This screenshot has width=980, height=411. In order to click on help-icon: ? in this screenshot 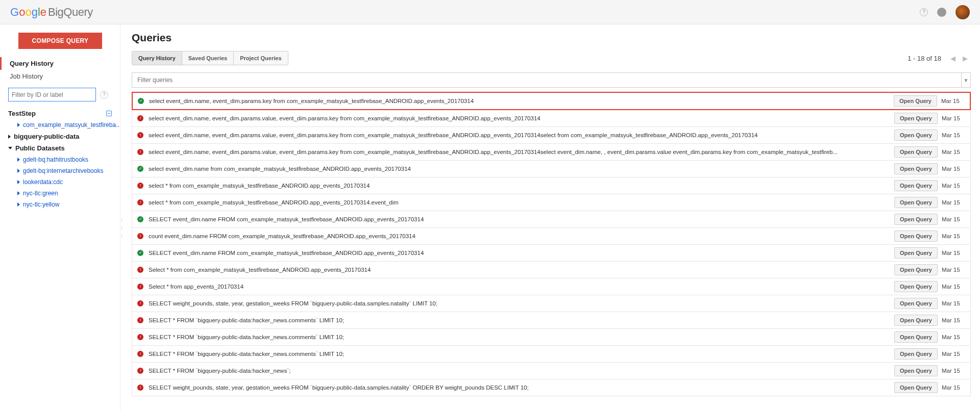, I will do `click(924, 12)`.